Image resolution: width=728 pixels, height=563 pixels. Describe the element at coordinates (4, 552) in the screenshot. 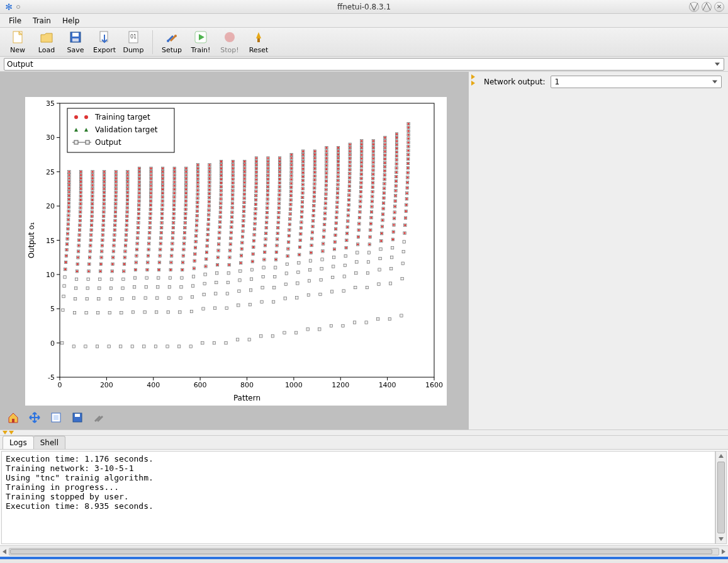

I see `scroll-left-icon` at that location.